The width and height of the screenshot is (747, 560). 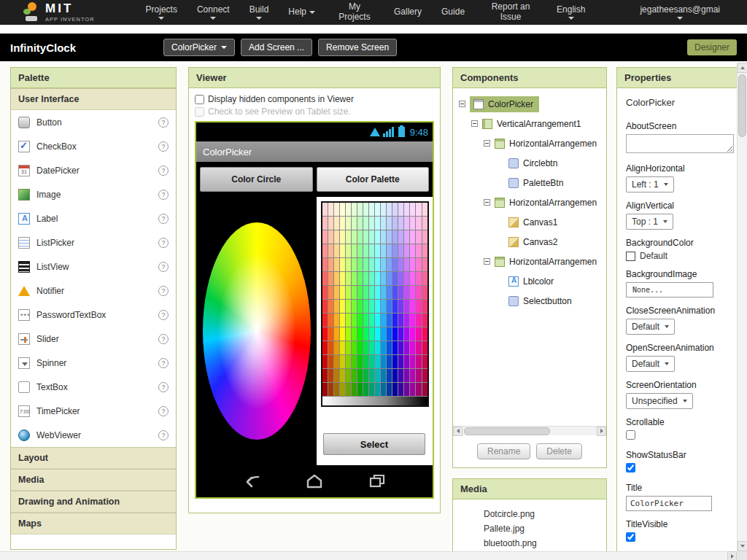 I want to click on media-file-bluetooth: bluetooth.png, so click(x=545, y=543).